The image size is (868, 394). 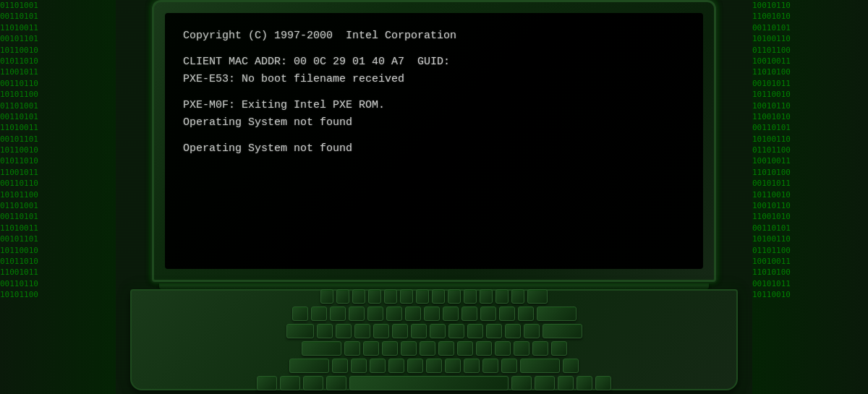 What do you see at coordinates (522, 383) in the screenshot?
I see `key-ralt` at bounding box center [522, 383].